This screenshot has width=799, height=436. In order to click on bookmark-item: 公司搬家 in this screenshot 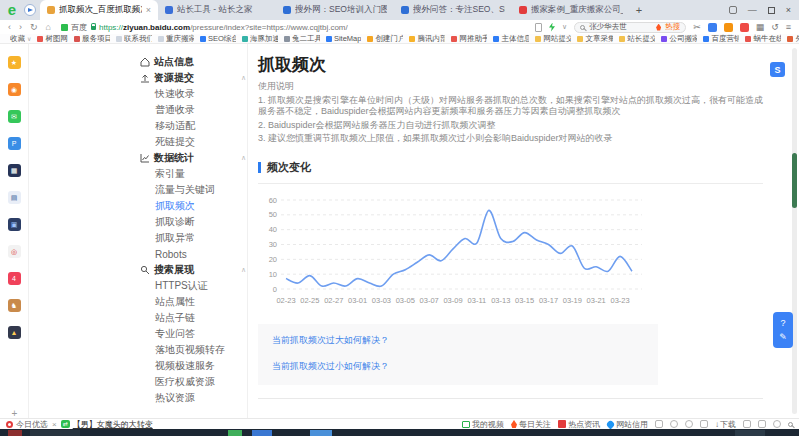, I will do `click(679, 39)`.